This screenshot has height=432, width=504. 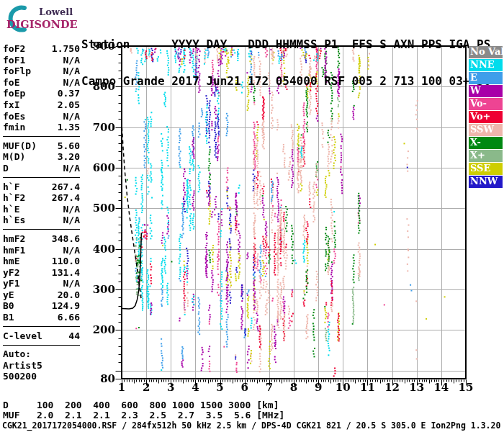 What do you see at coordinates (42, 60) in the screenshot?
I see `param-row-fof1: foF1N/A` at bounding box center [42, 60].